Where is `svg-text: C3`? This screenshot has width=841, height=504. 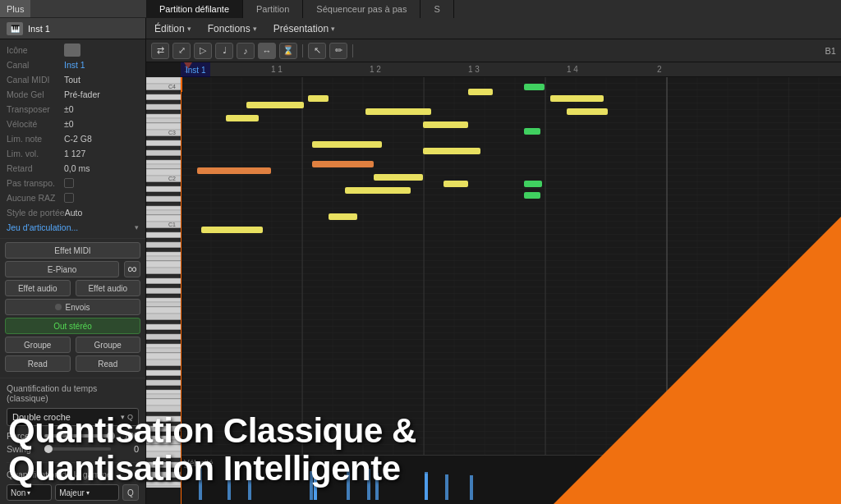 svg-text: C3 is located at coordinates (172, 133).